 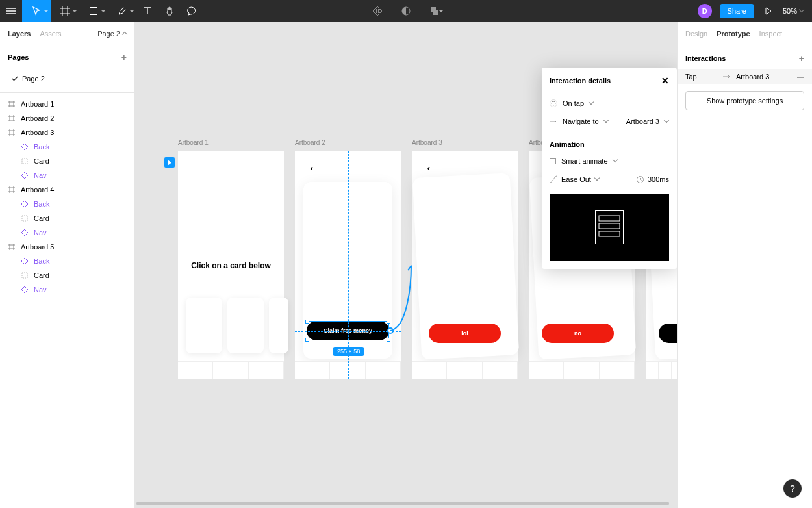 I want to click on layer-name: Card, so click(x=42, y=218).